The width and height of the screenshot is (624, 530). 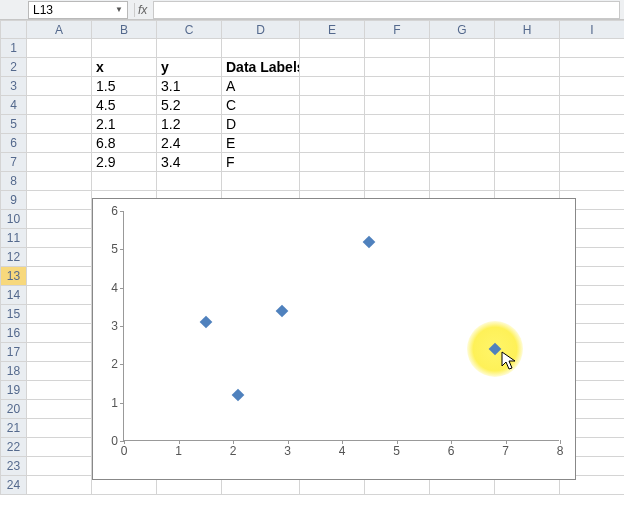 What do you see at coordinates (124, 182) in the screenshot?
I see `cell-B8` at bounding box center [124, 182].